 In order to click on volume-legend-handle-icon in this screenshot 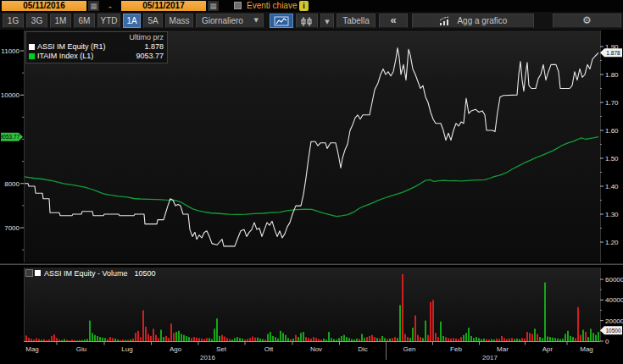, I will do `click(29, 273)`.